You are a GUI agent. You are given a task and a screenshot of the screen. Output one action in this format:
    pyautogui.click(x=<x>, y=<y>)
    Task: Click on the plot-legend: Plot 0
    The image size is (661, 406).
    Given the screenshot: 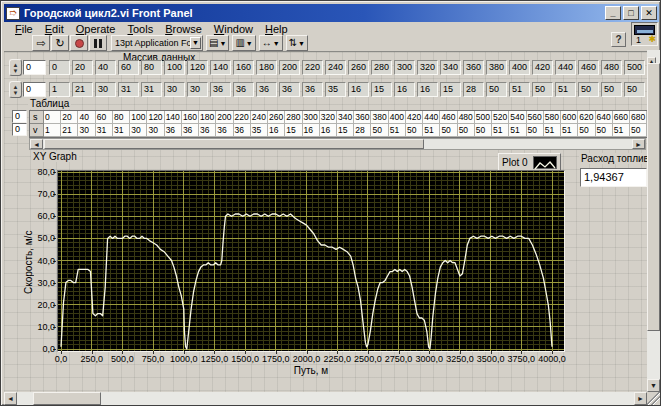 What is the action you would take?
    pyautogui.click(x=530, y=162)
    